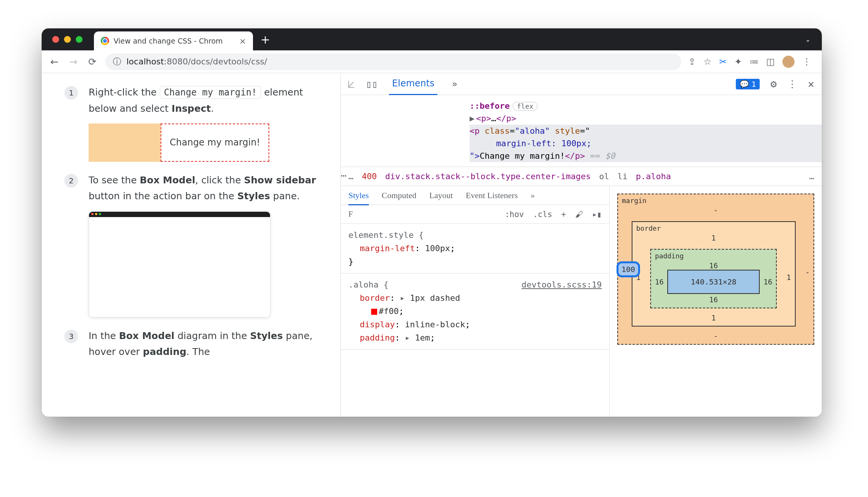 This screenshot has height=497, width=868. What do you see at coordinates (265, 39) in the screenshot?
I see `new-tab-button: +` at bounding box center [265, 39].